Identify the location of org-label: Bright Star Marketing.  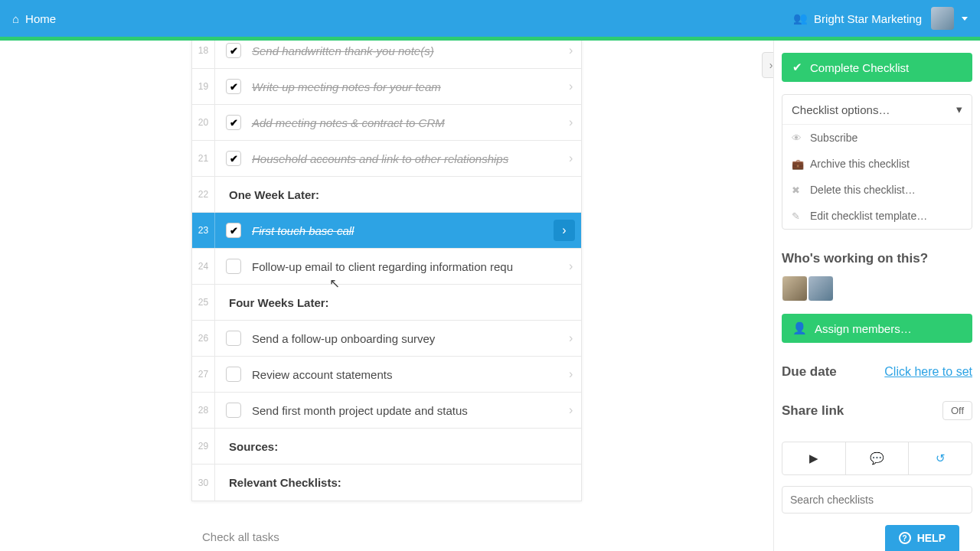
(868, 18).